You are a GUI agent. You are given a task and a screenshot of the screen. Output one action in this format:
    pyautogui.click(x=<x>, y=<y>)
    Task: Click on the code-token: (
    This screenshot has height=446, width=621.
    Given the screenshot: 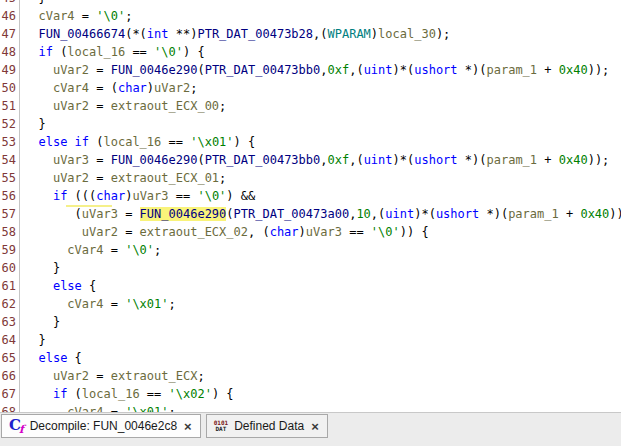 What is the action you would take?
    pyautogui.click(x=96, y=142)
    